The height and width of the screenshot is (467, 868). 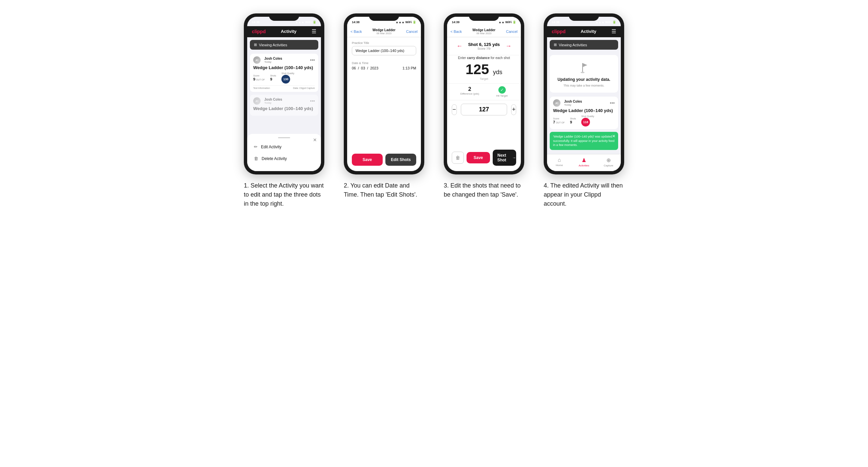 I want to click on prev-arrow-3: ←, so click(x=460, y=46).